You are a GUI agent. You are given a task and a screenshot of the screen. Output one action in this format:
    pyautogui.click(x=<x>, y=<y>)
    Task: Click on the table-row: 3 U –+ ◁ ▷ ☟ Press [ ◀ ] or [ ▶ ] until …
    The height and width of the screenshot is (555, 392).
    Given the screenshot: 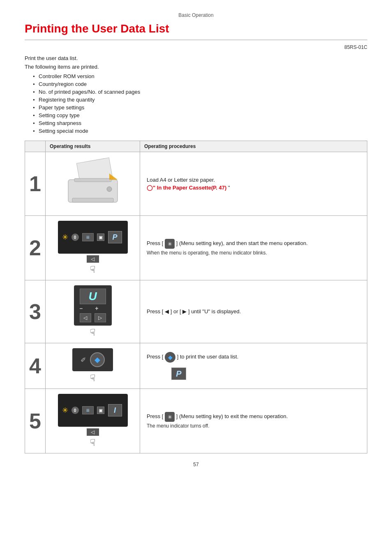 What is the action you would take?
    pyautogui.click(x=196, y=312)
    